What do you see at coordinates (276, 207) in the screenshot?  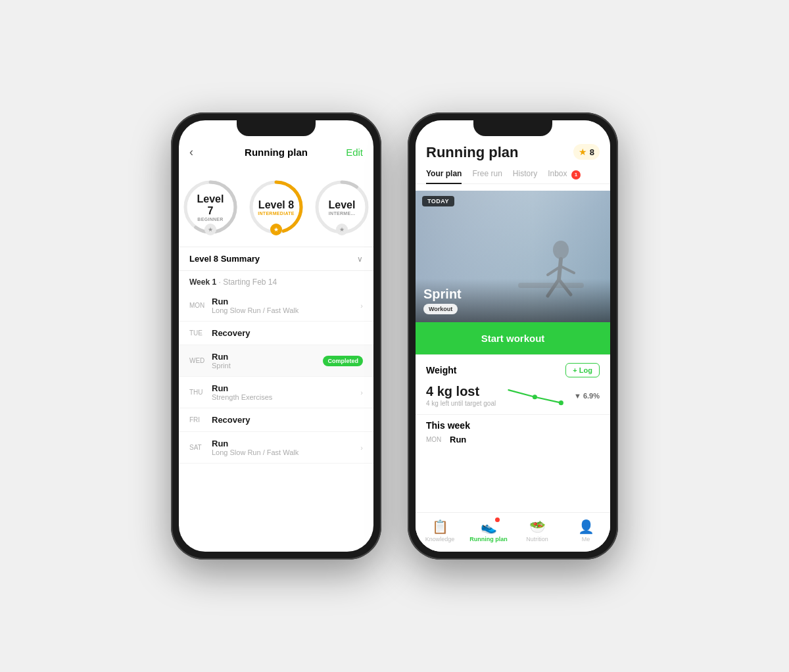 I see `level-8-circle: Level 8 INTERMEDIATE ★` at bounding box center [276, 207].